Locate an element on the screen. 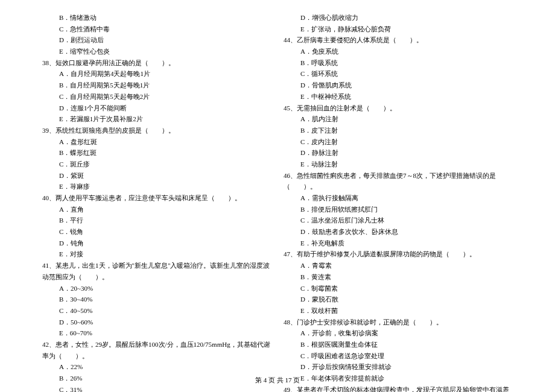 The image size is (555, 392). option-text: D．开诊后按病情轻重安排就诊 is located at coordinates (407, 367).